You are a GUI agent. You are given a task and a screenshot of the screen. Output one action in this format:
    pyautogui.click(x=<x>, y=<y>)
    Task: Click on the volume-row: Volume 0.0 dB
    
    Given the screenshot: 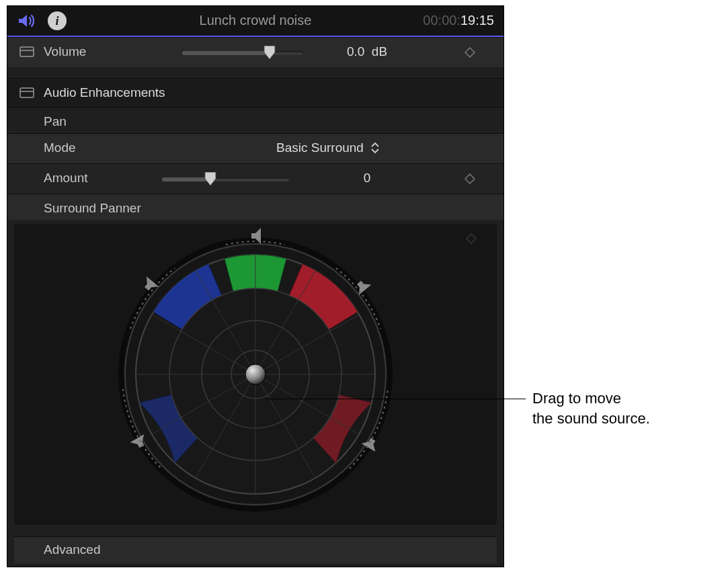 What is the action you would take?
    pyautogui.click(x=255, y=52)
    